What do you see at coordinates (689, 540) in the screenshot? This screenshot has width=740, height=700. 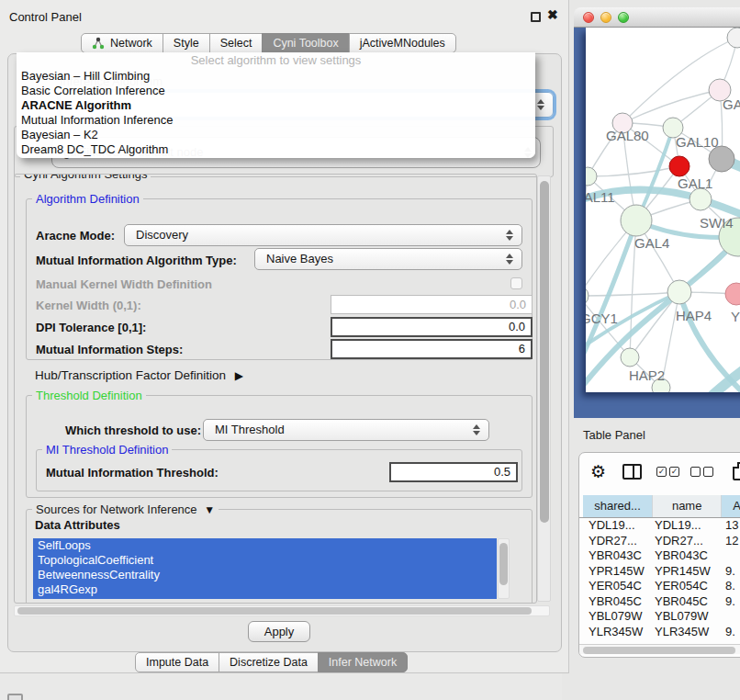 I see `cell: YDR27...` at bounding box center [689, 540].